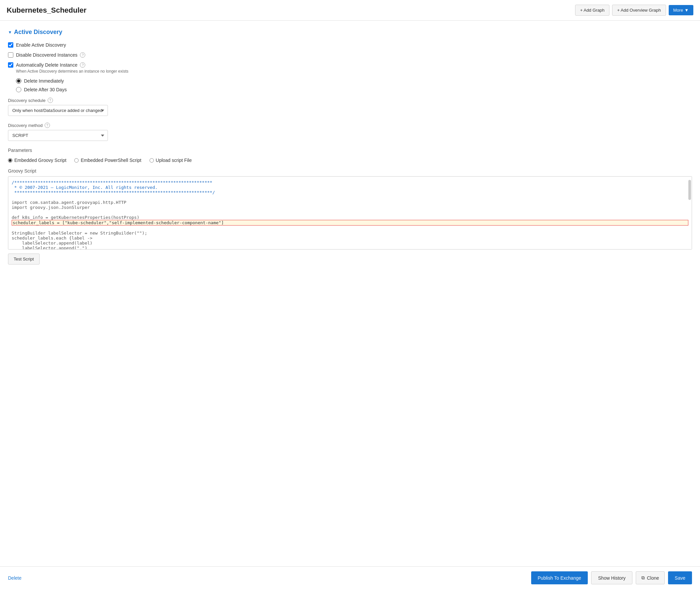  What do you see at coordinates (41, 45) in the screenshot?
I see `enable-active-discovery-label: Enable Active Discovery` at bounding box center [41, 45].